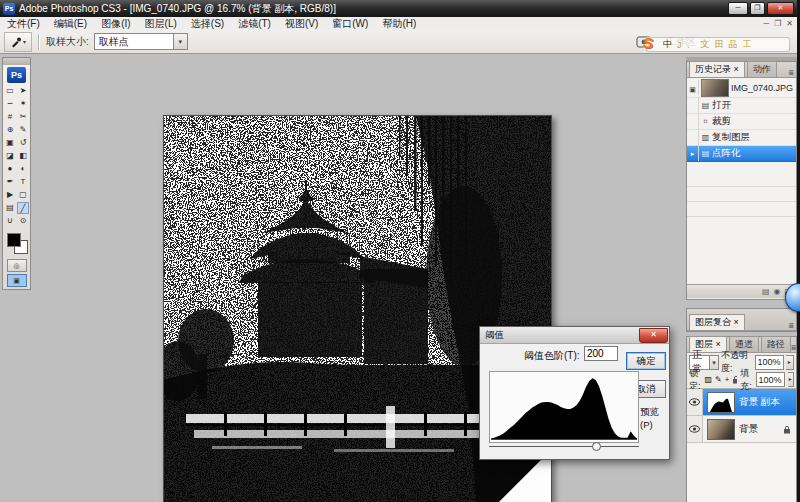  I want to click on doc-close-button: ✕, so click(790, 24).